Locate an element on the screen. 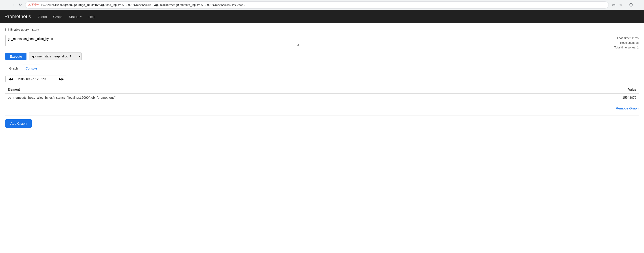 This screenshot has height=253, width=644. navbar-brand: Prometheus is located at coordinates (18, 16).